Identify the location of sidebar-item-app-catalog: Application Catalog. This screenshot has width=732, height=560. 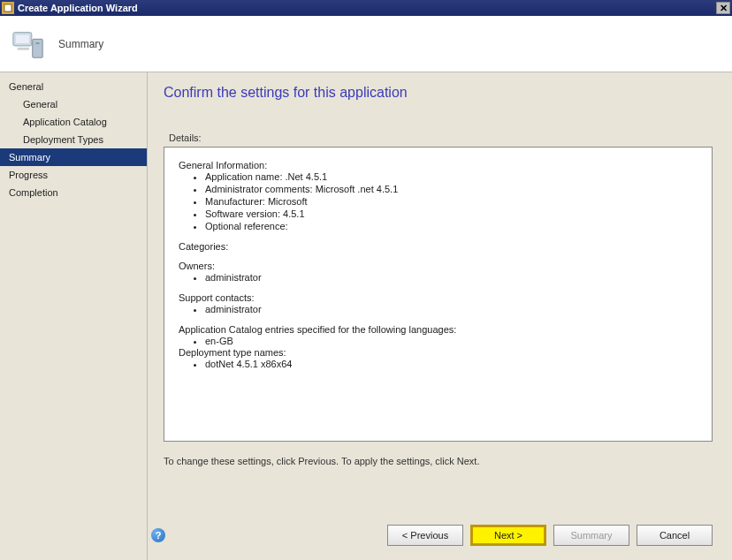
(73, 122).